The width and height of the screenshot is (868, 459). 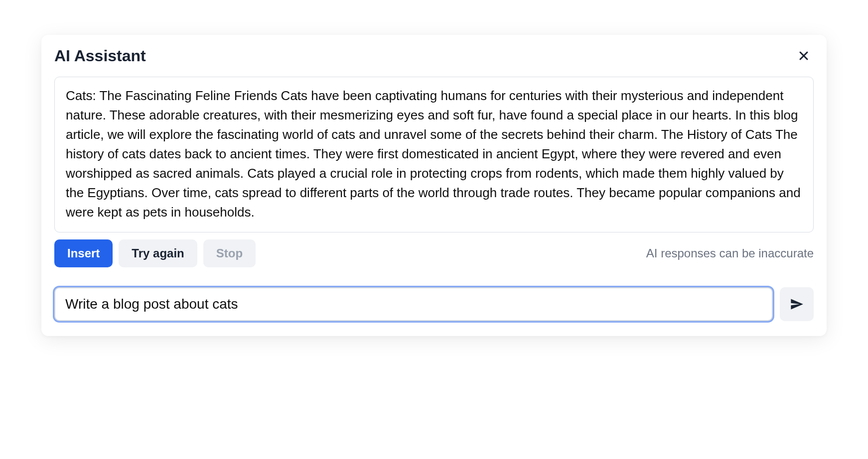 I want to click on disclaimer-text: AI responses can be inaccurate, so click(x=730, y=253).